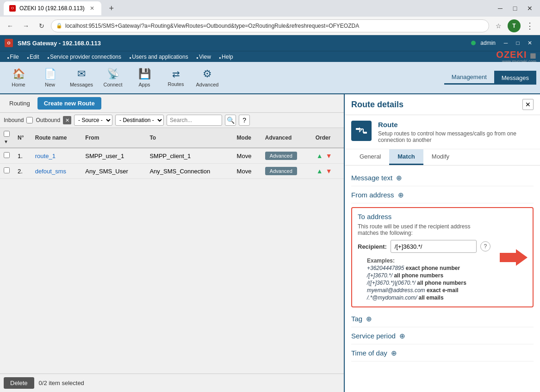  I want to click on messages-toolbar-button: ✉ Messages, so click(81, 78).